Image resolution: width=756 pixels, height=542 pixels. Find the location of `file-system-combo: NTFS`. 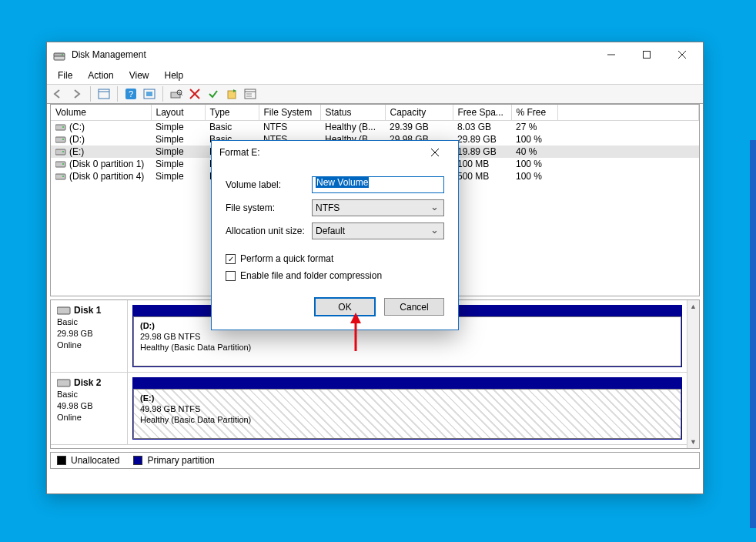

file-system-combo: NTFS is located at coordinates (378, 208).